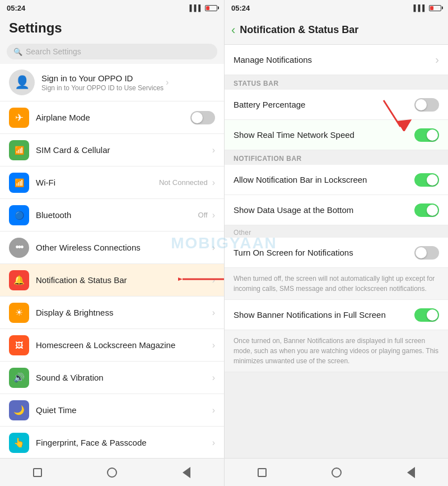 This screenshot has width=448, height=486. I want to click on right-signal-icon: ▌▌▌, so click(420, 8).